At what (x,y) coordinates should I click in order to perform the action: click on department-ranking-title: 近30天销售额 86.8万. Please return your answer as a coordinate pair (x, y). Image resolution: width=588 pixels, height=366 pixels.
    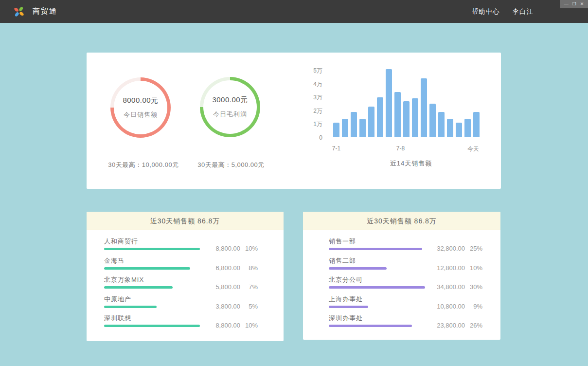
    Looking at the image, I should click on (402, 221).